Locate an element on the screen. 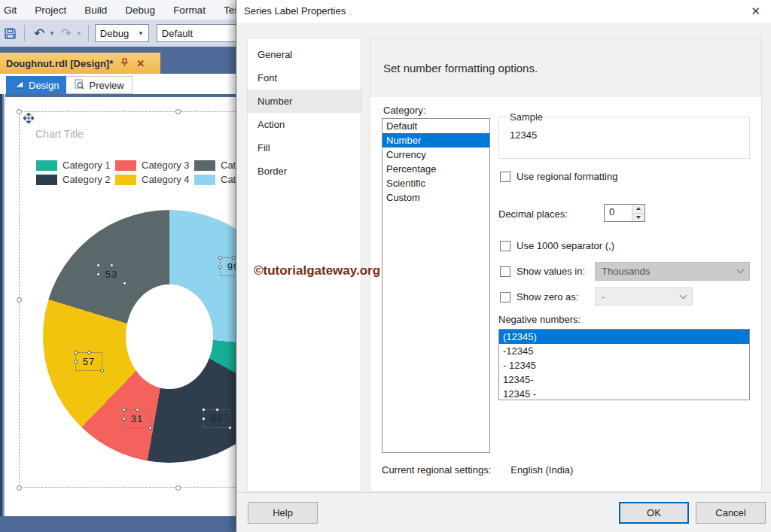 The width and height of the screenshot is (771, 532). negative-format-option: - 12345 is located at coordinates (624, 366).